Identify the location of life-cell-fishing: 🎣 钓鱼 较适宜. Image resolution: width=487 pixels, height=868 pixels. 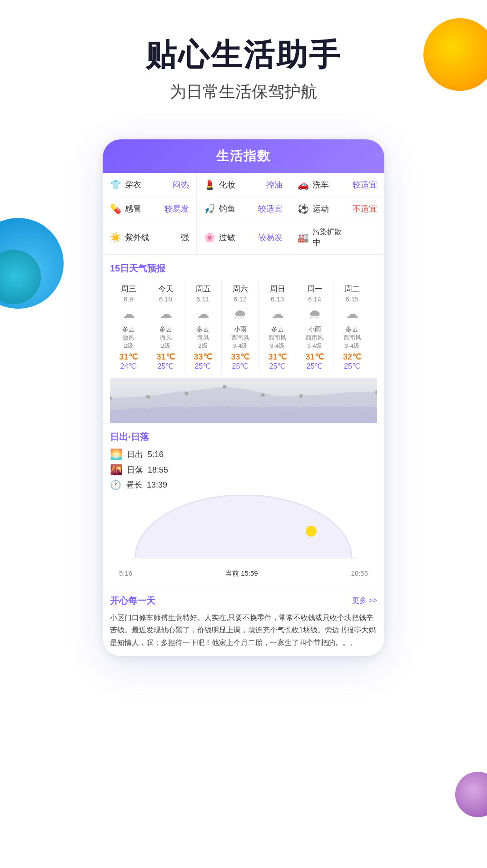
(244, 209).